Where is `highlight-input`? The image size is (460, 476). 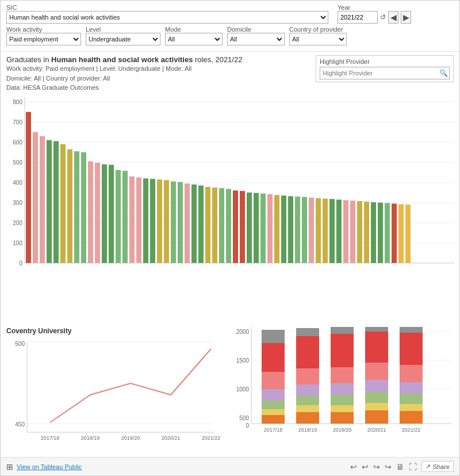
highlight-input is located at coordinates (379, 73).